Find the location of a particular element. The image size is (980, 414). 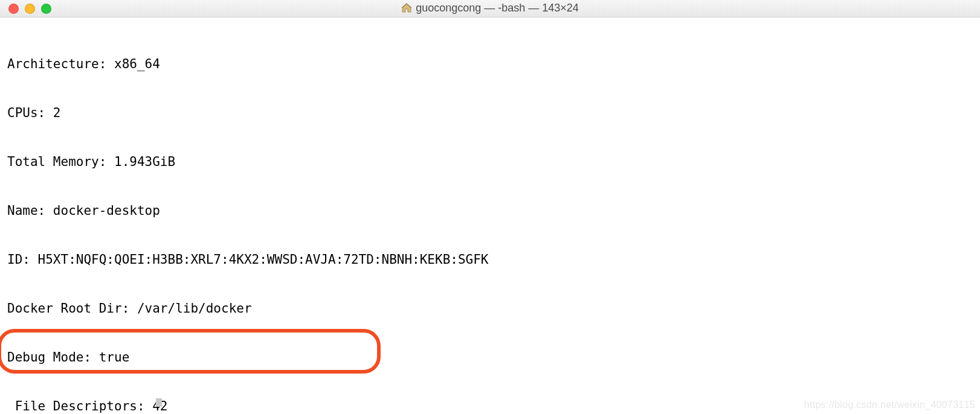

terminal-line: Name: docker-desktop is located at coordinates (490, 211).